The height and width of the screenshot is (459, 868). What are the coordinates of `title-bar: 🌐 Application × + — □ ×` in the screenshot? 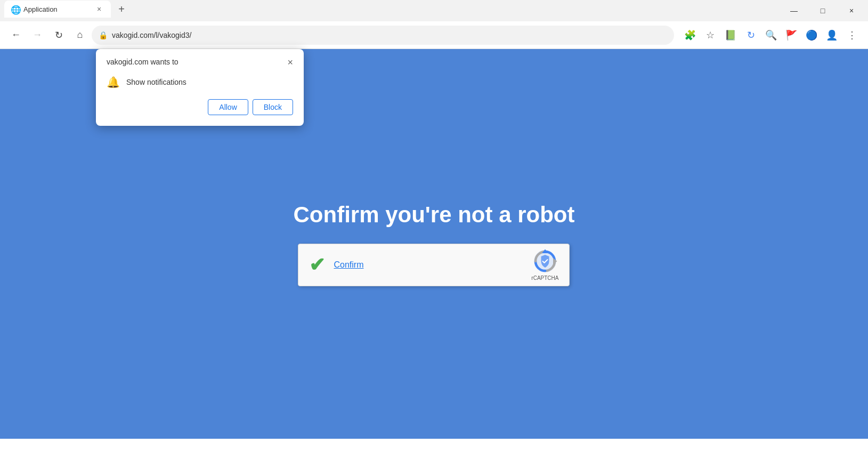 It's located at (434, 11).